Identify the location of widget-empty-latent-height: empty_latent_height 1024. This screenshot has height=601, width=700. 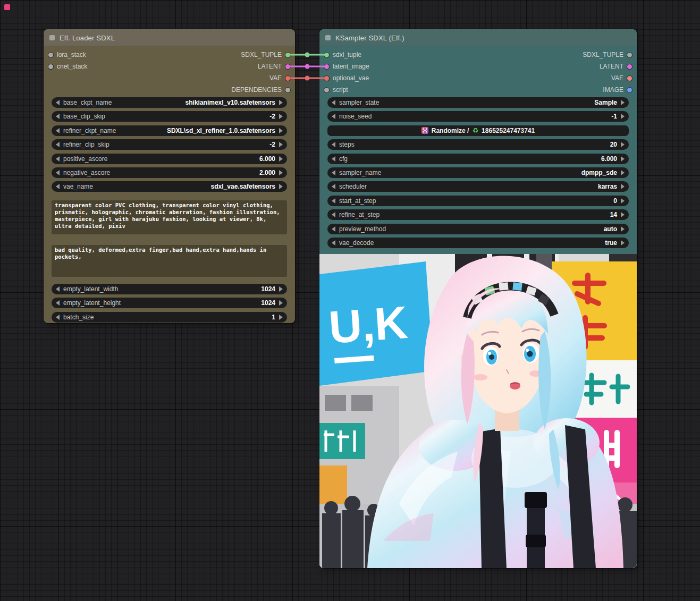
(169, 303).